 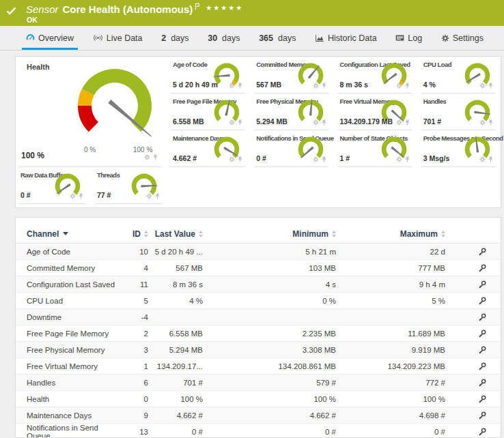 What do you see at coordinates (258, 350) in the screenshot?
I see `table-row: Free Physical Memory35.294 MB3.308 MB9.9…` at bounding box center [258, 350].